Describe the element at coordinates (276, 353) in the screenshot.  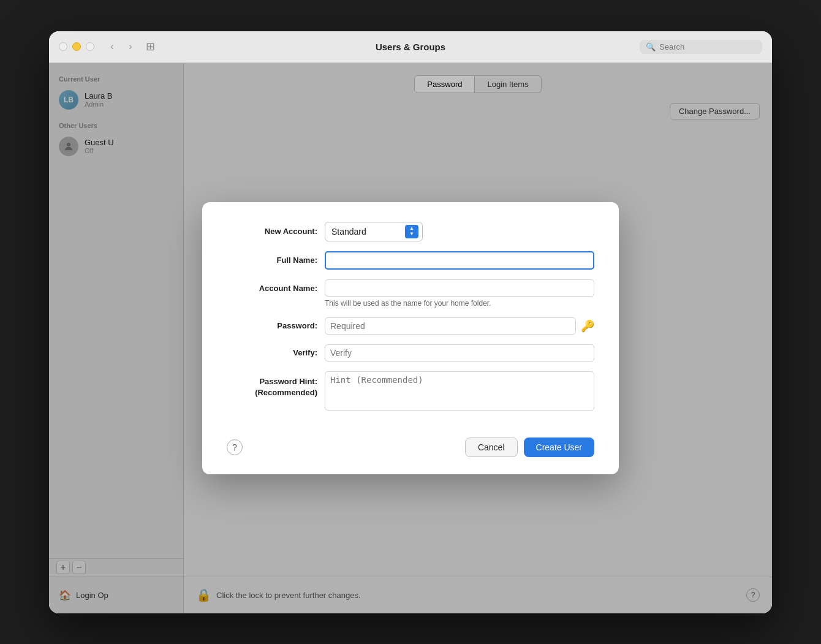
I see `verify-label: Verify:` at that location.